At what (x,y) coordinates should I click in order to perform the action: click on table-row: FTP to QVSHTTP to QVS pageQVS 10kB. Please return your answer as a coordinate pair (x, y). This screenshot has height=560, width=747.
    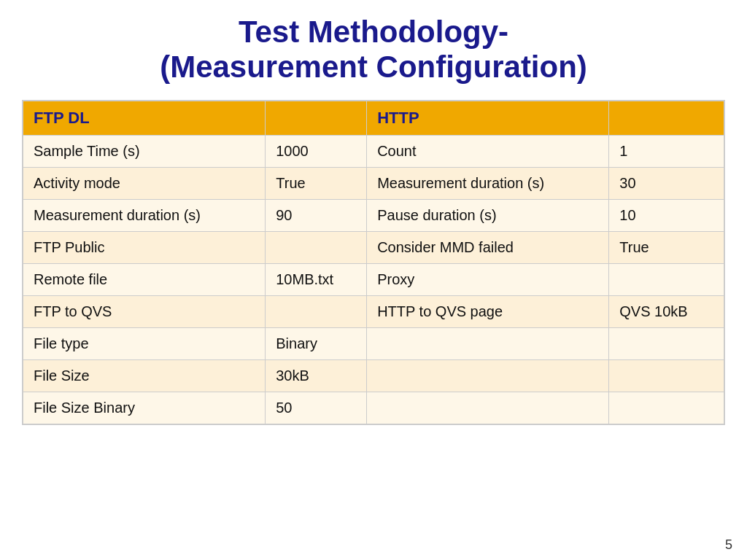
    Looking at the image, I should click on (374, 311).